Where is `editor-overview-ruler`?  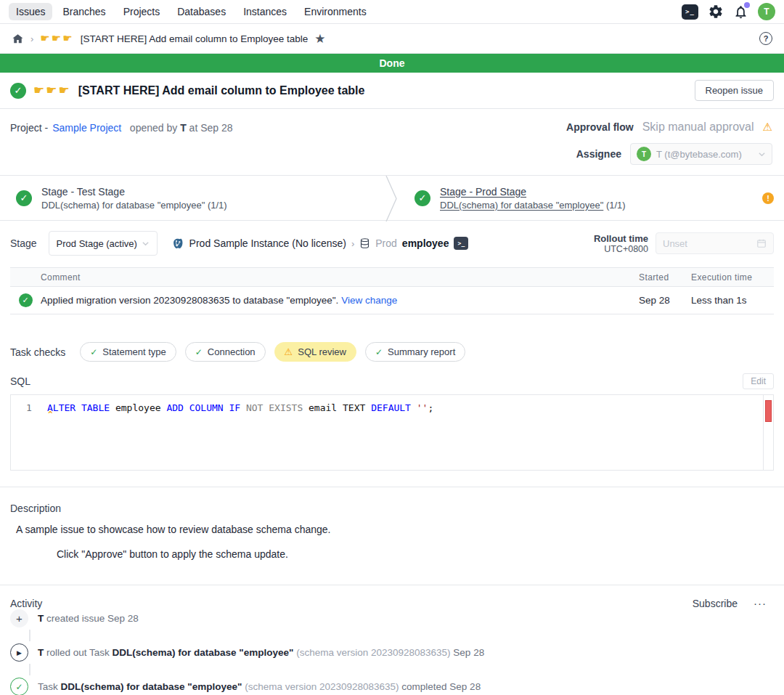
editor-overview-ruler is located at coordinates (768, 433).